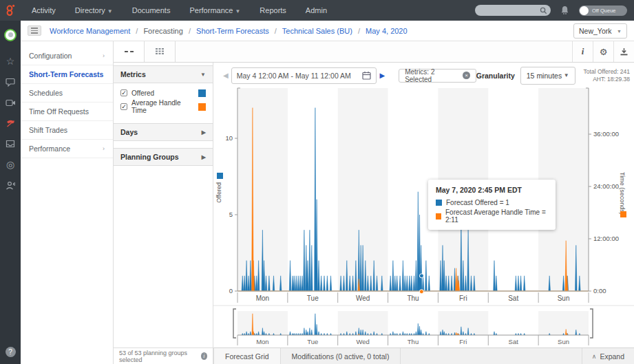 The image size is (634, 364). I want to click on download-button, so click(624, 52).